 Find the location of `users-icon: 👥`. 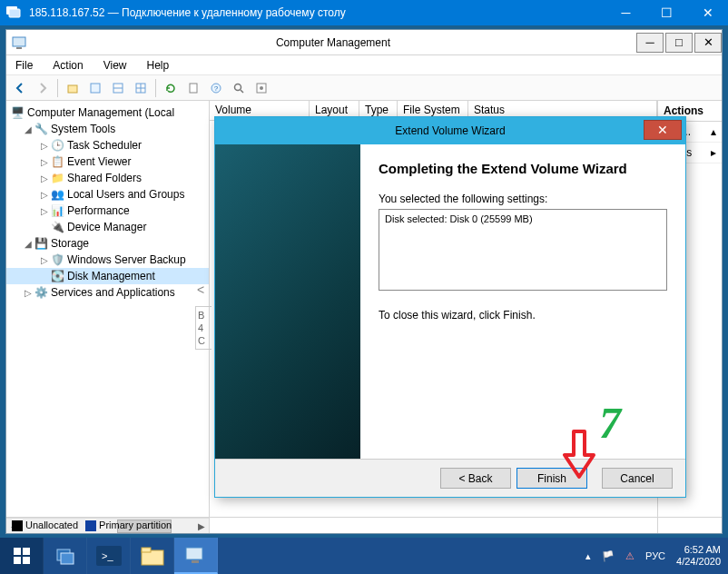

users-icon: 👥 is located at coordinates (57, 194).